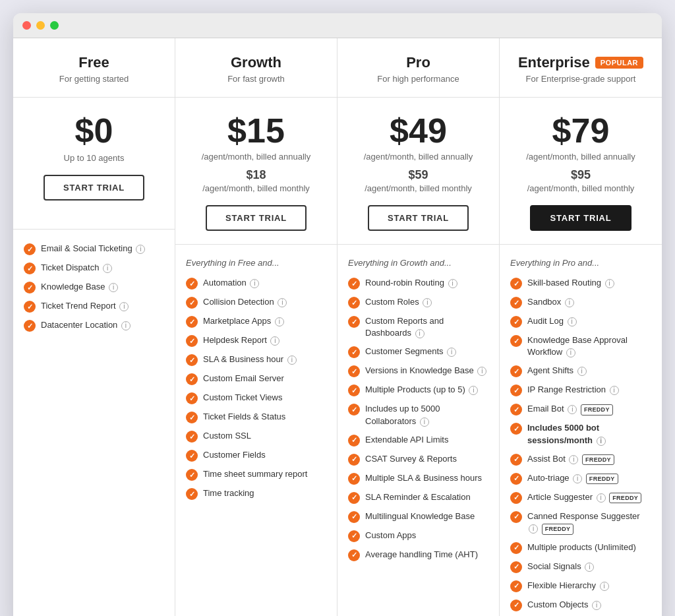  Describe the element at coordinates (581, 79) in the screenshot. I see `plan-tagline-enterprise: For Enterprise-grade support` at that location.